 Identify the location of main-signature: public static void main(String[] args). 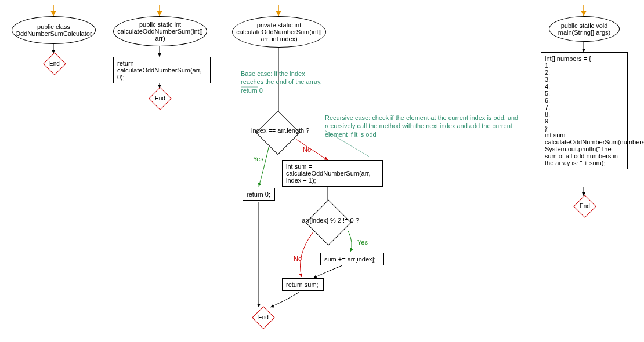
(584, 29).